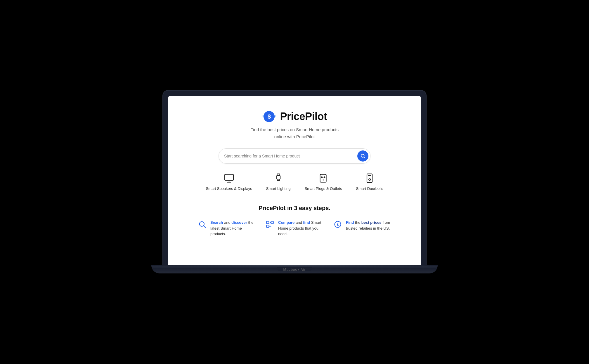 The image size is (589, 364). I want to click on logo-dollar: $, so click(269, 117).